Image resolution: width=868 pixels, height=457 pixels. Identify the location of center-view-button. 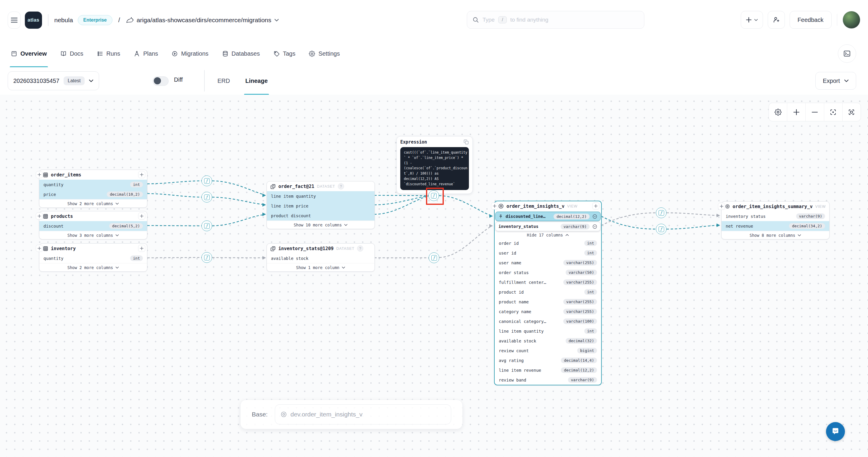
(833, 112).